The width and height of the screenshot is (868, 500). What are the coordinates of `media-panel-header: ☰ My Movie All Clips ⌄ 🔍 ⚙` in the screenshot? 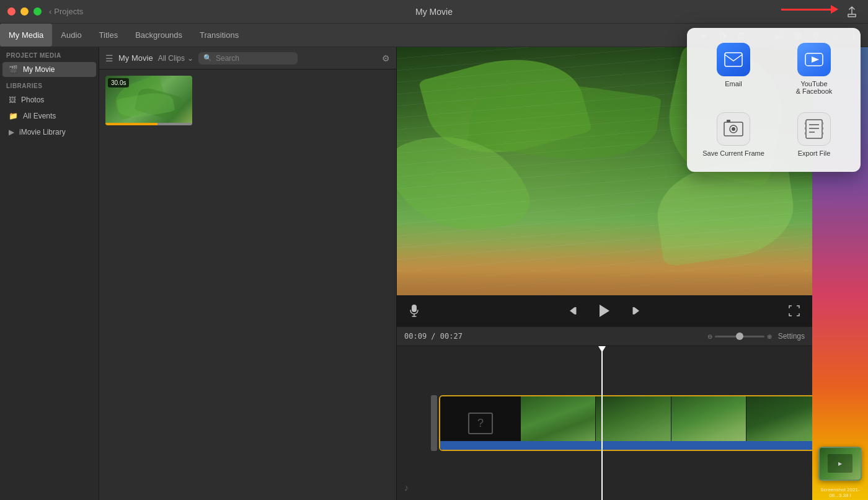 It's located at (248, 58).